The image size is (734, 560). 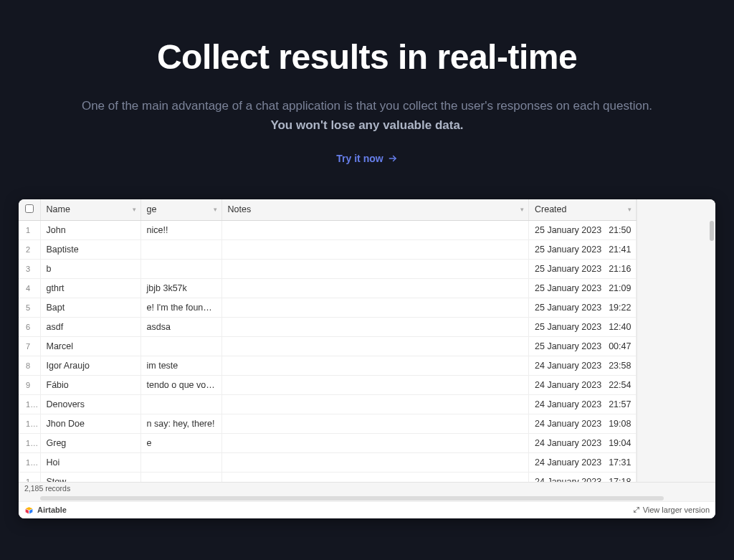 I want to click on header-message: ge▾, so click(x=181, y=210).